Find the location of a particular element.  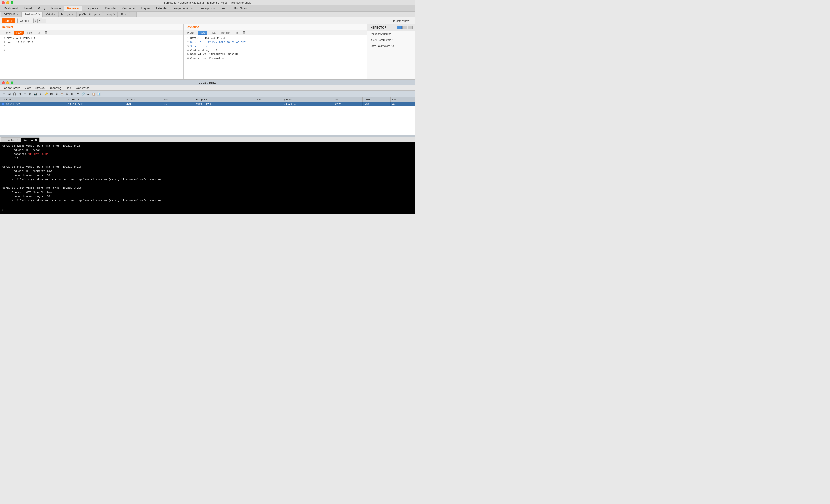

col-computer: computer is located at coordinates (224, 100).